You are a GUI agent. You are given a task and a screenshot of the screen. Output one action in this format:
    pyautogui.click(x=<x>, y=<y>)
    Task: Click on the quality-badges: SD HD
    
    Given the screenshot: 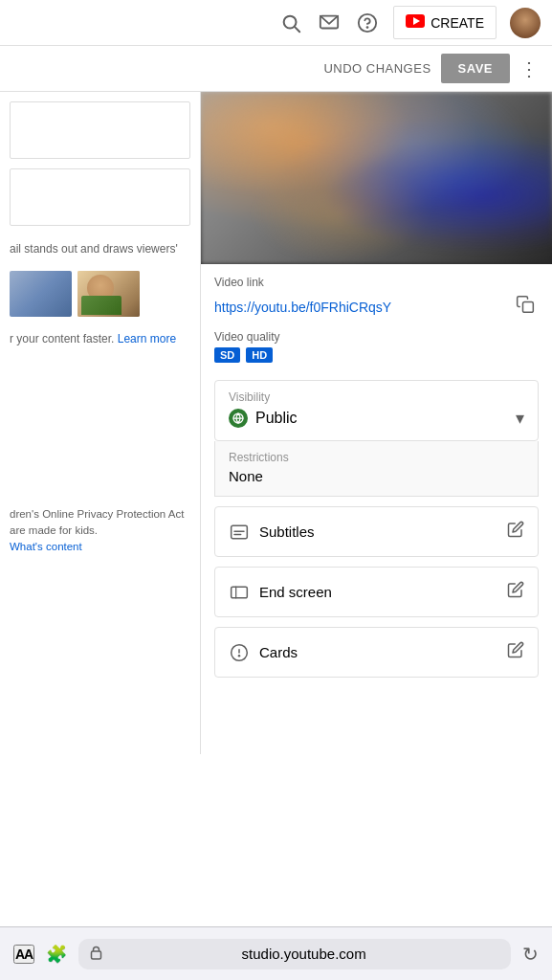 What is the action you would take?
    pyautogui.click(x=377, y=355)
    